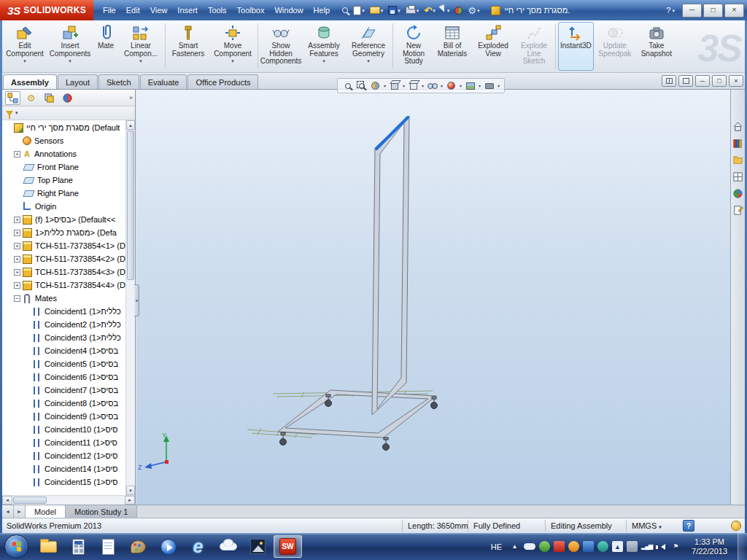 The width and height of the screenshot is (747, 560). What do you see at coordinates (7, 500) in the screenshot?
I see `scroll-left-button: ◄` at bounding box center [7, 500].